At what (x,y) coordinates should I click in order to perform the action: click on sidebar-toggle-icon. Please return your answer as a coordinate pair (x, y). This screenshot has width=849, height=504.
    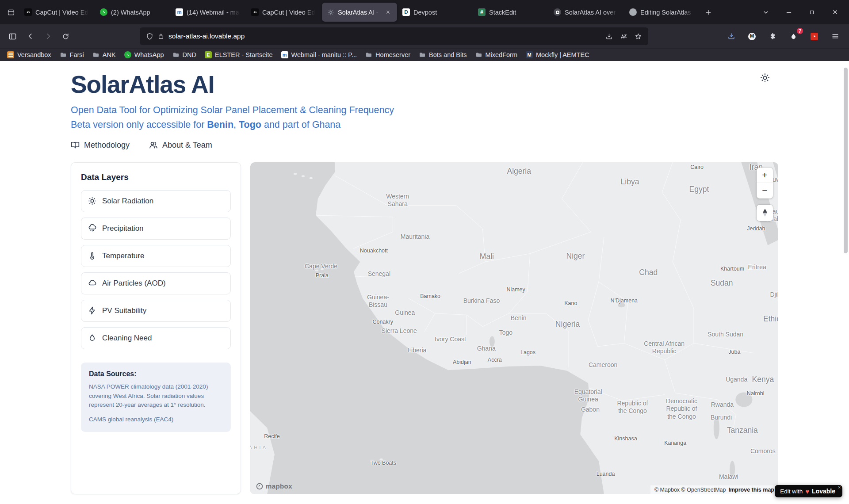
    Looking at the image, I should click on (12, 36).